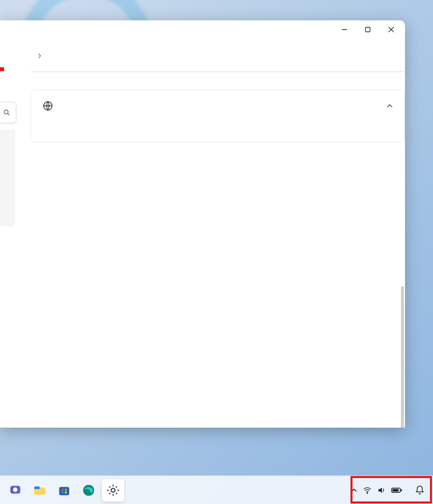 The image size is (433, 504). Describe the element at coordinates (344, 30) in the screenshot. I see `minimize-button` at that location.